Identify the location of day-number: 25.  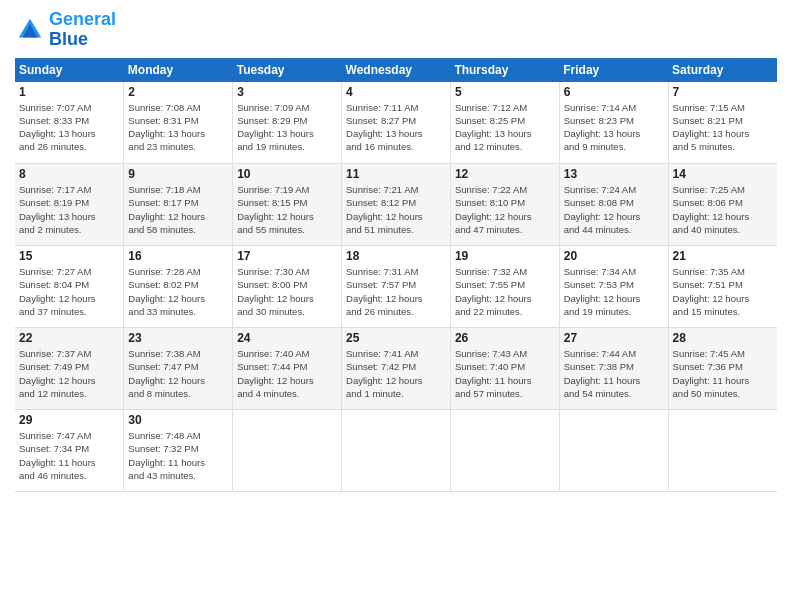
(396, 338).